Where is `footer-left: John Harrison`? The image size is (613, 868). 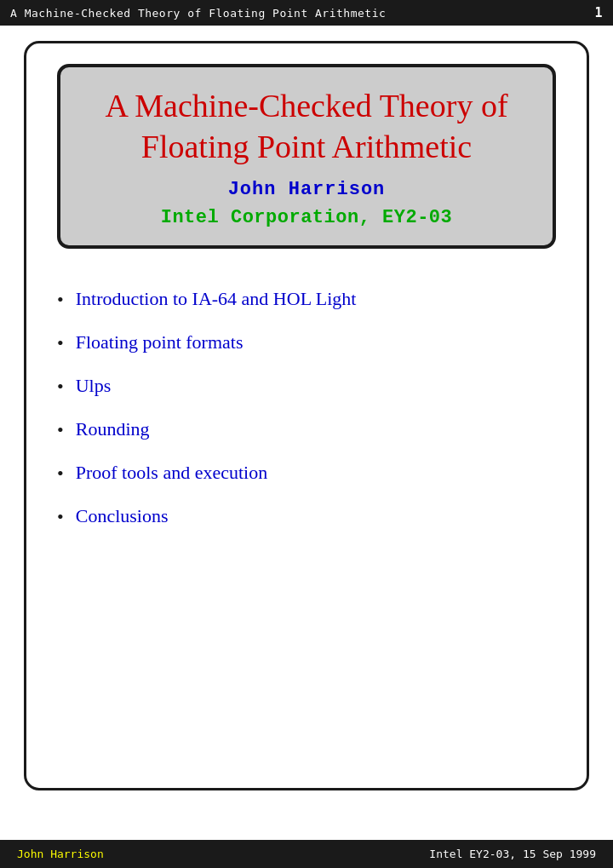 footer-left: John Harrison is located at coordinates (60, 854).